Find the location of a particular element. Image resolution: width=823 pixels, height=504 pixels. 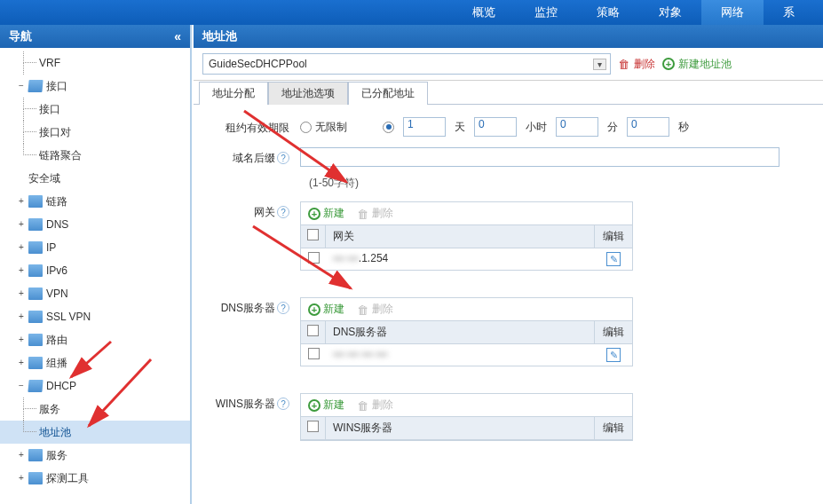

gateway-delete-button: 删除 is located at coordinates (375, 213).